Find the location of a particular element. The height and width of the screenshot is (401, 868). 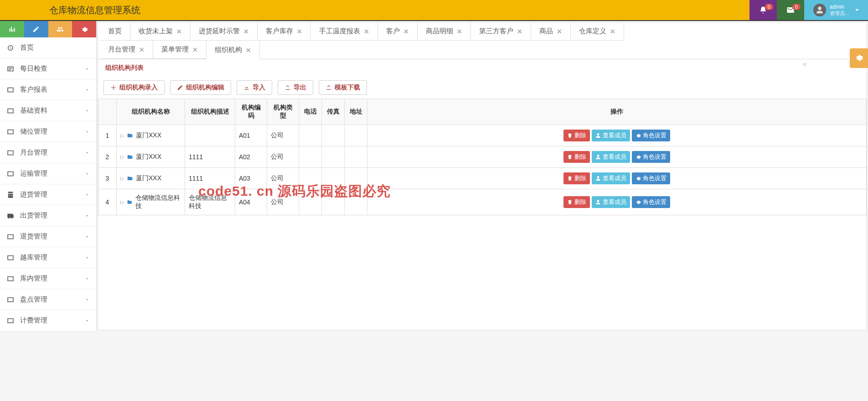

sidebar-item-0: 首页 is located at coordinates (48, 48).